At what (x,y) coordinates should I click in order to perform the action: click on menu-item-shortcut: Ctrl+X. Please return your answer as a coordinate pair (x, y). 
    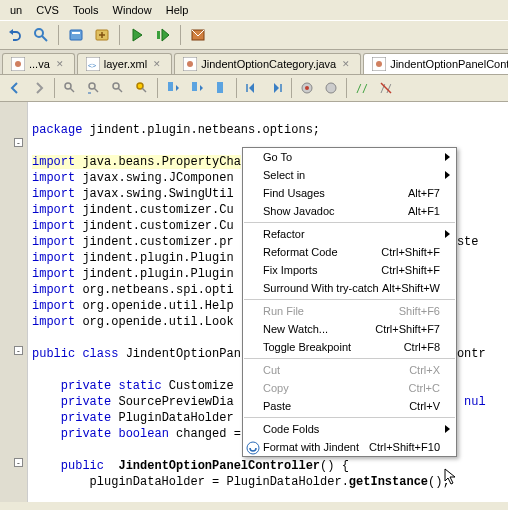
    Looking at the image, I should click on (424, 370).